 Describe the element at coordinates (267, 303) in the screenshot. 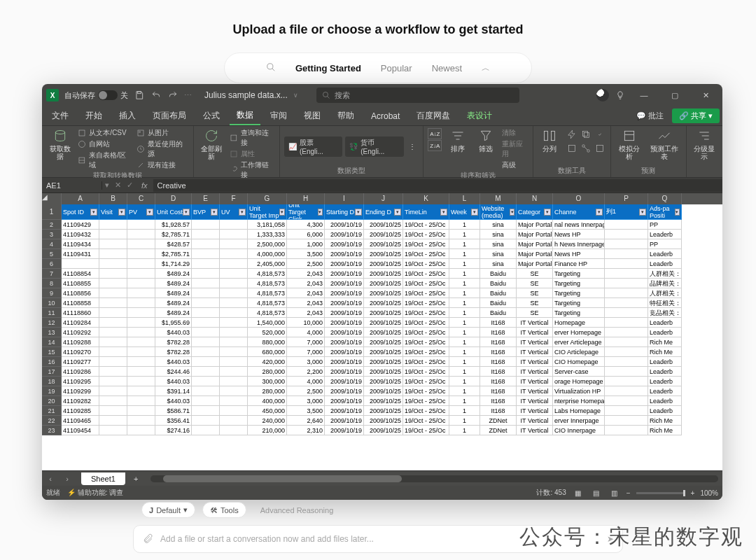

I see `cell: 4,818,573` at that location.